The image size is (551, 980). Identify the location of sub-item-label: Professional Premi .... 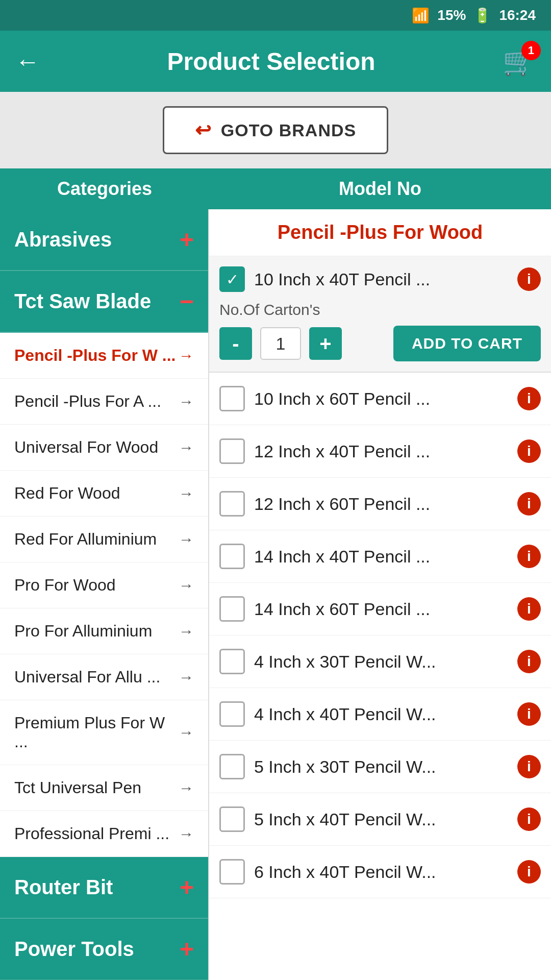
(92, 834).